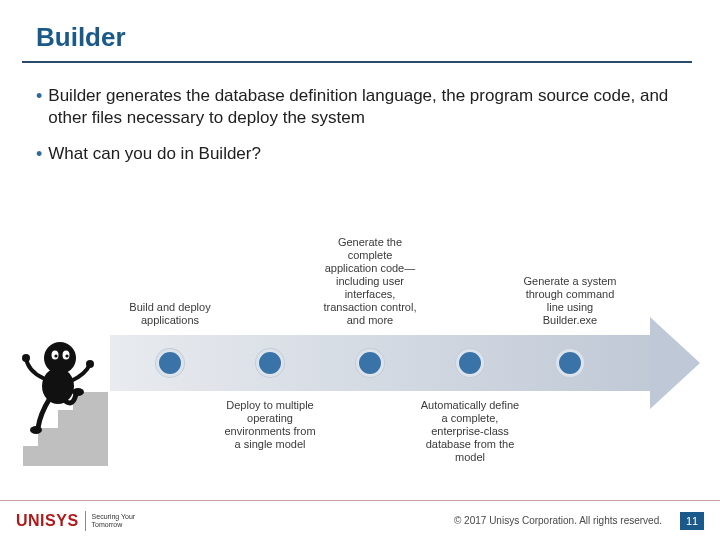 This screenshot has height=540, width=720. Describe the element at coordinates (76, 521) in the screenshot. I see `company-logo: UNISYS Securing YourTomorrow` at that location.